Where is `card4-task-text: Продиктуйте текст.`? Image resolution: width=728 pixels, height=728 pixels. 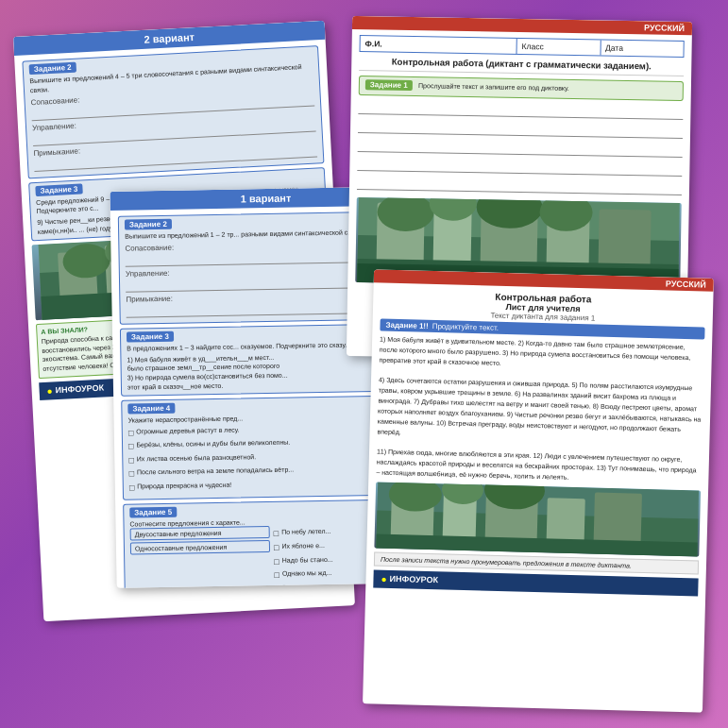
card4-task-text: Продиктуйте текст. is located at coordinates (466, 327).